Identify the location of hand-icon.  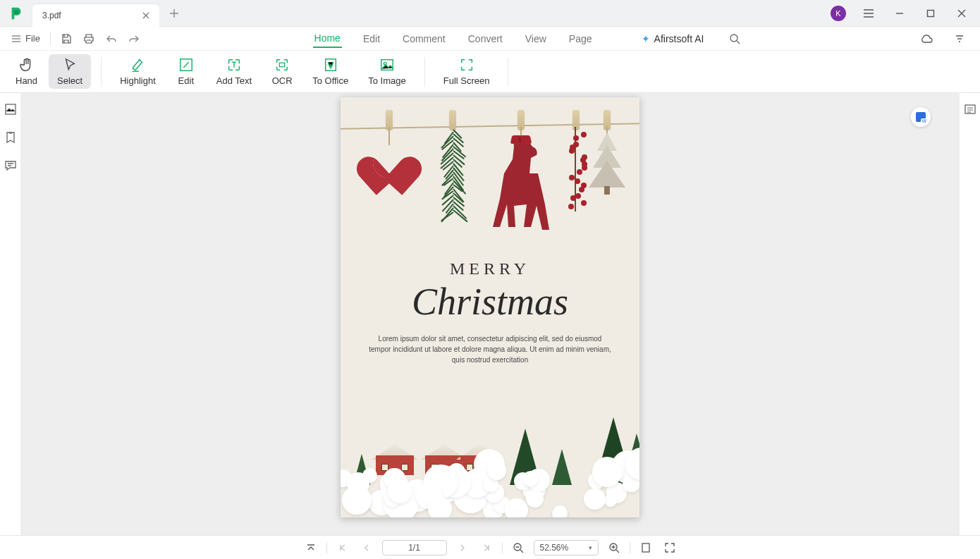
(27, 65).